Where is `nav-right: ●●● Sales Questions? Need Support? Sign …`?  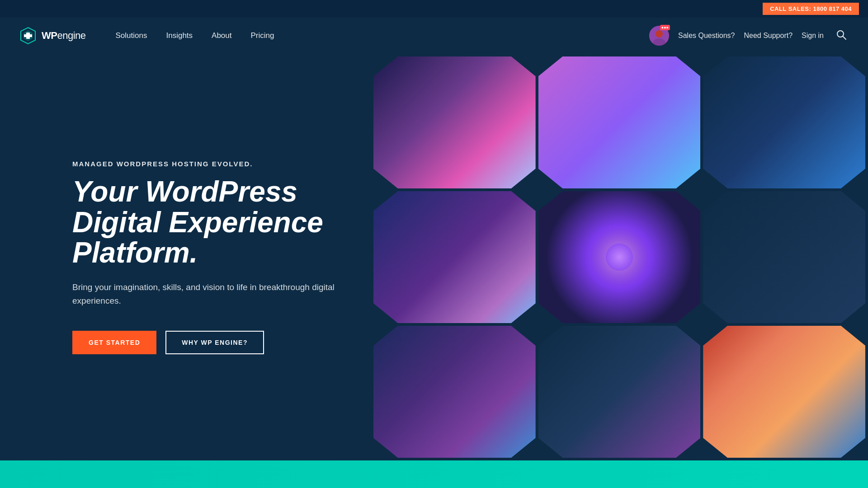
nav-right: ●●● Sales Questions? Need Support? Sign … is located at coordinates (750, 36).